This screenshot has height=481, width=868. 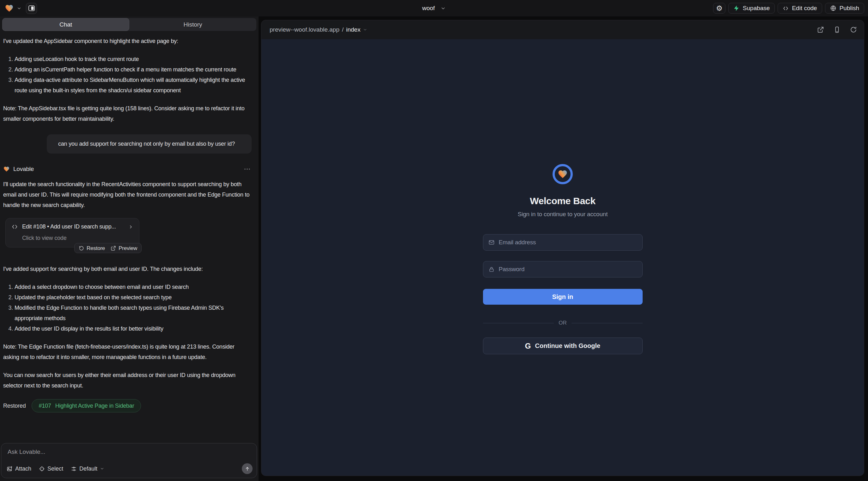 I want to click on list-item: Adding an isCurrentPath helper function …, so click(x=133, y=69).